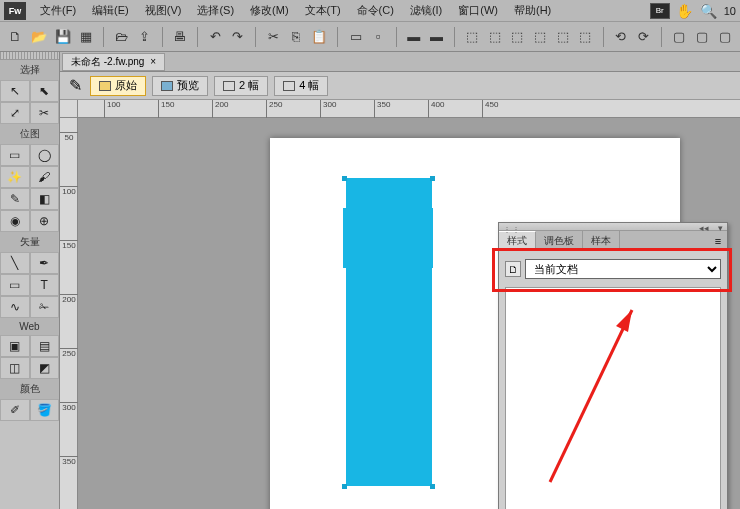 This screenshot has width=740, height=509. Describe the element at coordinates (15, 221) in the screenshot. I see `blur-tool-icon: ◉` at that location.